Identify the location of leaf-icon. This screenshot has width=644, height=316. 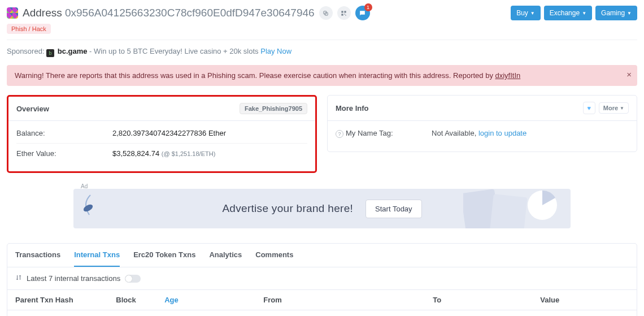
(90, 206).